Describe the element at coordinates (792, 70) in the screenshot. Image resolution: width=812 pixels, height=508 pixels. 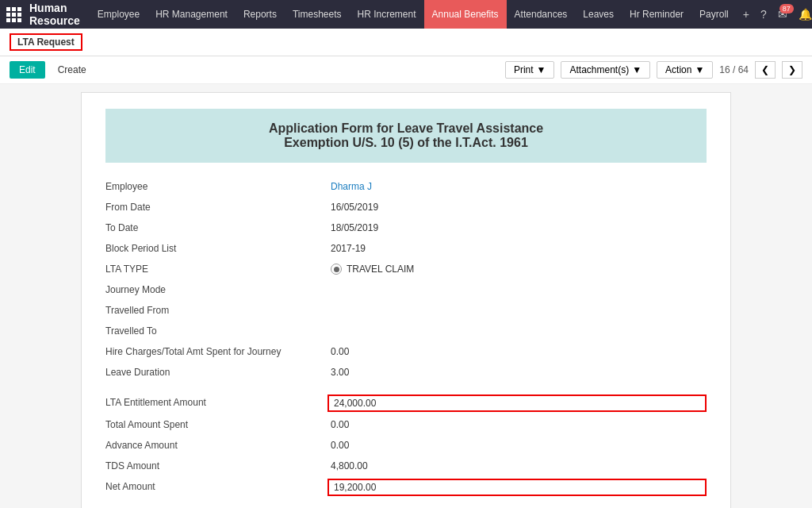
I see `next-record-button: ❯` at that location.